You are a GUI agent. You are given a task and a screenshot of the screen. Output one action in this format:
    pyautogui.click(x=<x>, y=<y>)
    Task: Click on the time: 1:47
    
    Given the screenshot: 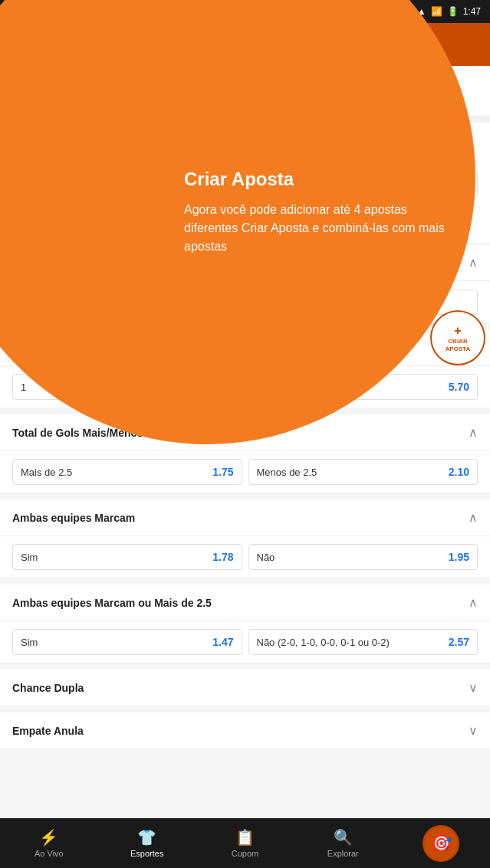 What is the action you would take?
    pyautogui.click(x=472, y=11)
    